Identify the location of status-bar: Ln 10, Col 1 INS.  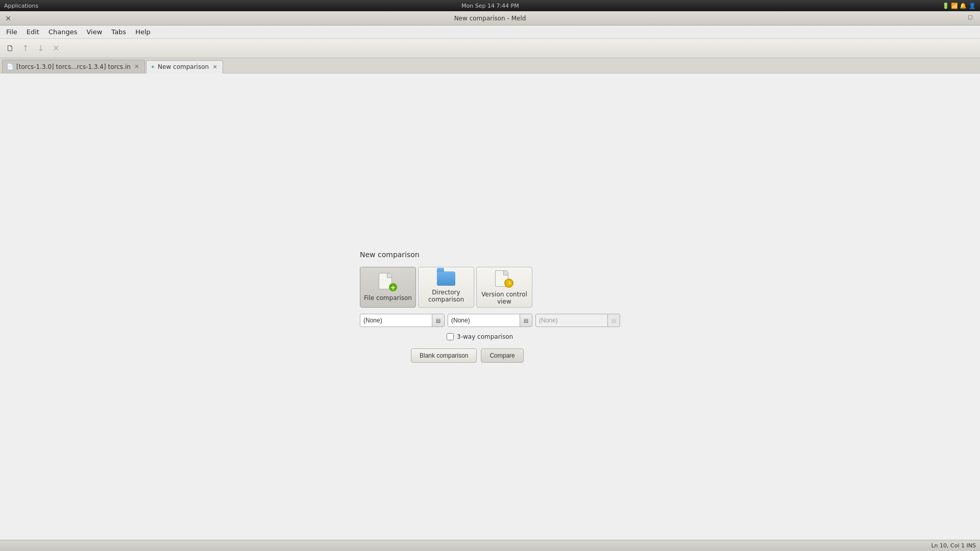
(490, 545).